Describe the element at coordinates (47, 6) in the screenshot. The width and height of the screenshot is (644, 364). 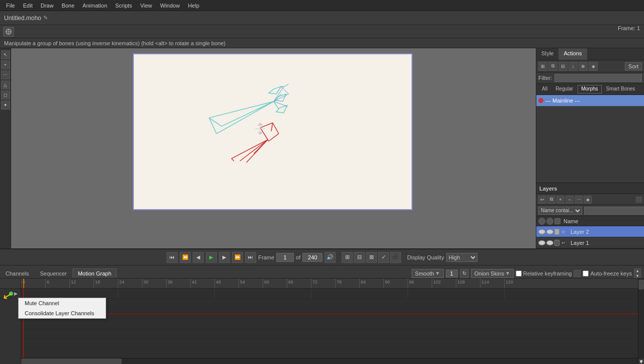
I see `menu-draw: Draw` at that location.